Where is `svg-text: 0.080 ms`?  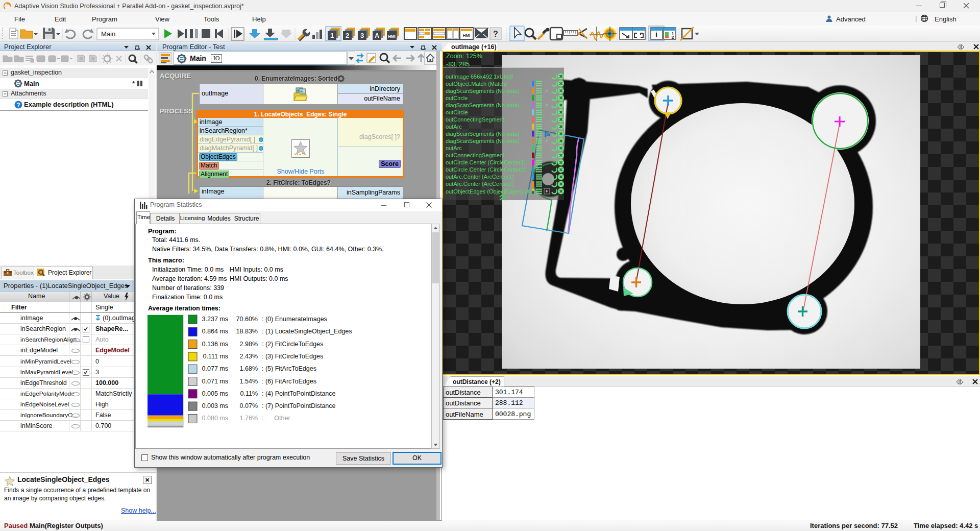
svg-text: 0.080 ms is located at coordinates (215, 418).